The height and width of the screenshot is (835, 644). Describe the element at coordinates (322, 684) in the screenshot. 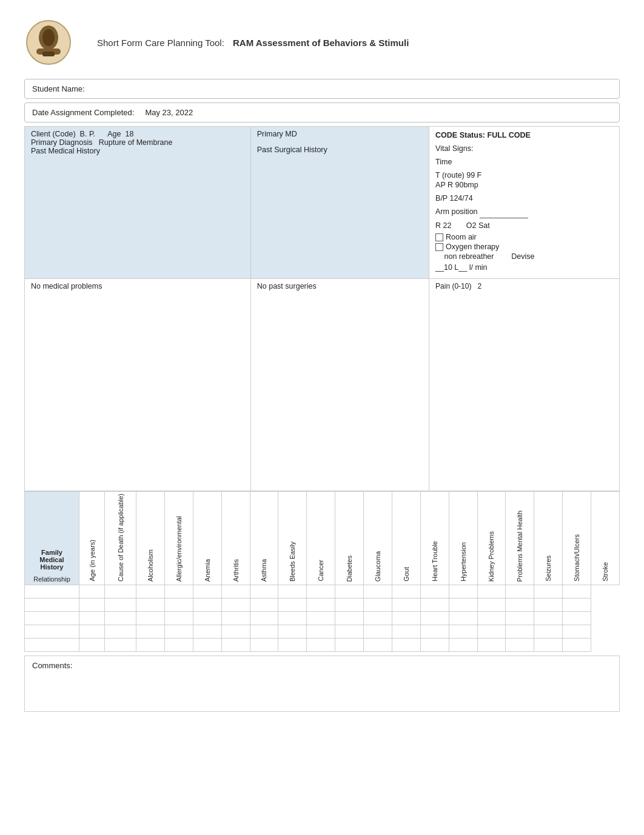

I see `comments-section: Comments:` at that location.